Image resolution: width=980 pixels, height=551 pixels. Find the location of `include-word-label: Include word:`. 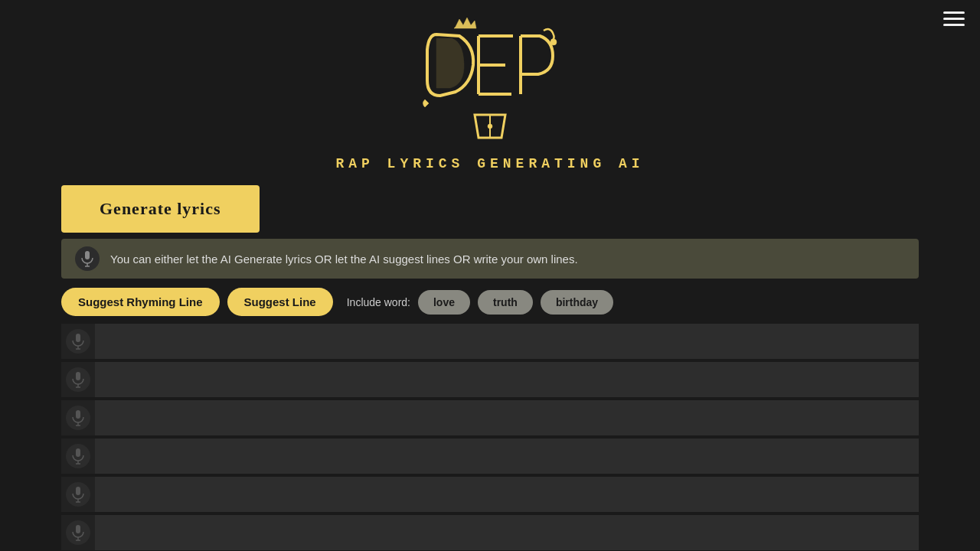

include-word-label: Include word: is located at coordinates (378, 302).